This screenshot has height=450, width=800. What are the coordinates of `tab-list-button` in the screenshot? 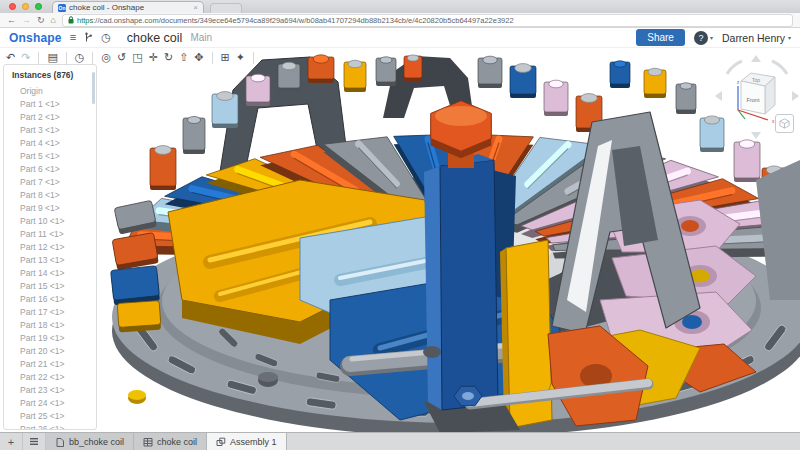 It's located at (34, 442).